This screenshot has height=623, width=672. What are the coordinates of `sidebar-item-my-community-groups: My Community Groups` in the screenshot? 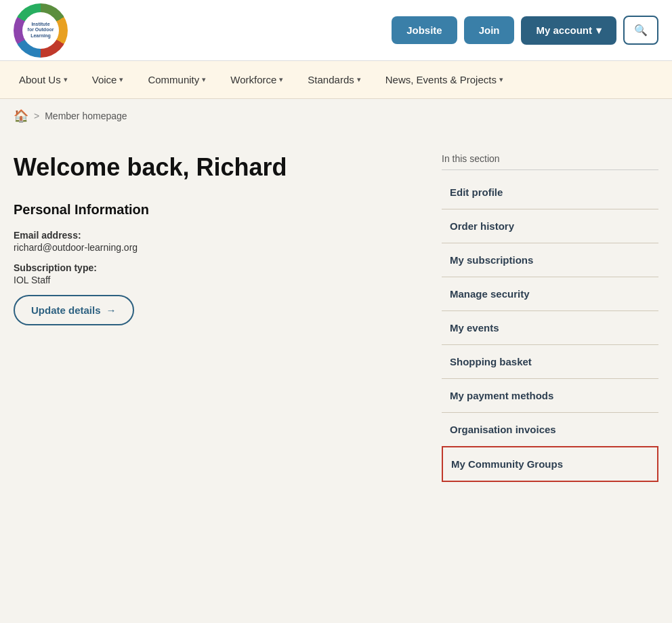 It's located at (550, 464).